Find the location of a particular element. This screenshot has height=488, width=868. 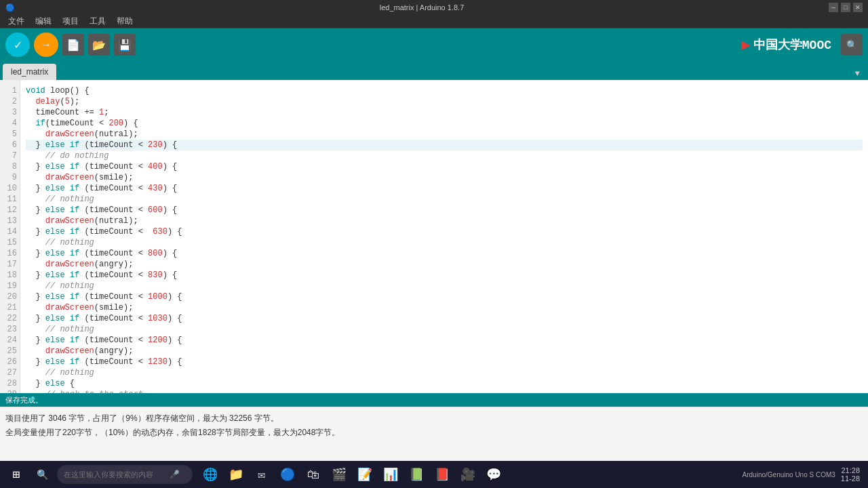

taskbar: ⊞ 🔍 🎤 🌐 📁 ✉ 🔵 🛍 🎬 📝 📊 📗 📕 🎥 💬 Arduino/Ge… is located at coordinates (434, 474).